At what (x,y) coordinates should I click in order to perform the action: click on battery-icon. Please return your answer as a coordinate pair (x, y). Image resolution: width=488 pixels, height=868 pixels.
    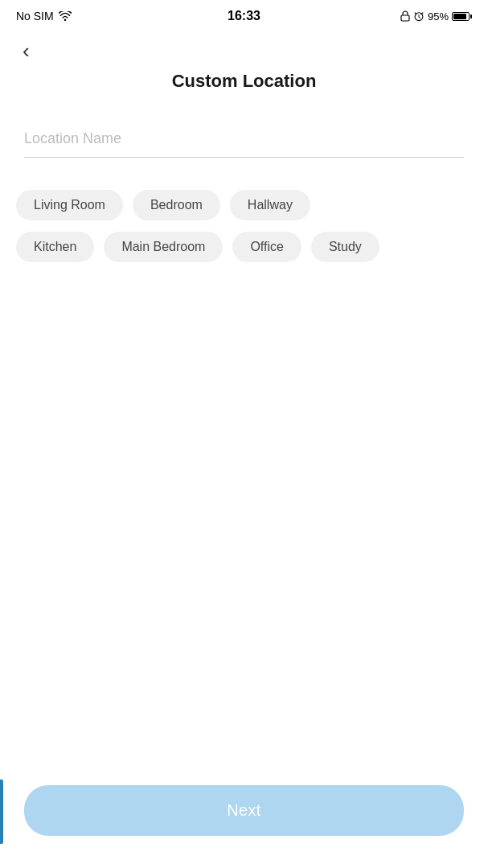
    Looking at the image, I should click on (461, 16).